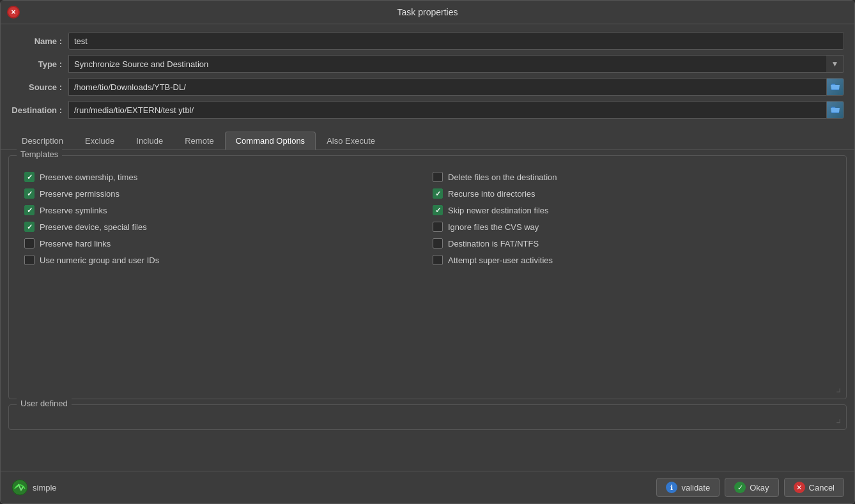  What do you see at coordinates (631, 243) in the screenshot?
I see `checkbox-item-fat-ntfs: Destination is FAT/NTFS` at bounding box center [631, 243].